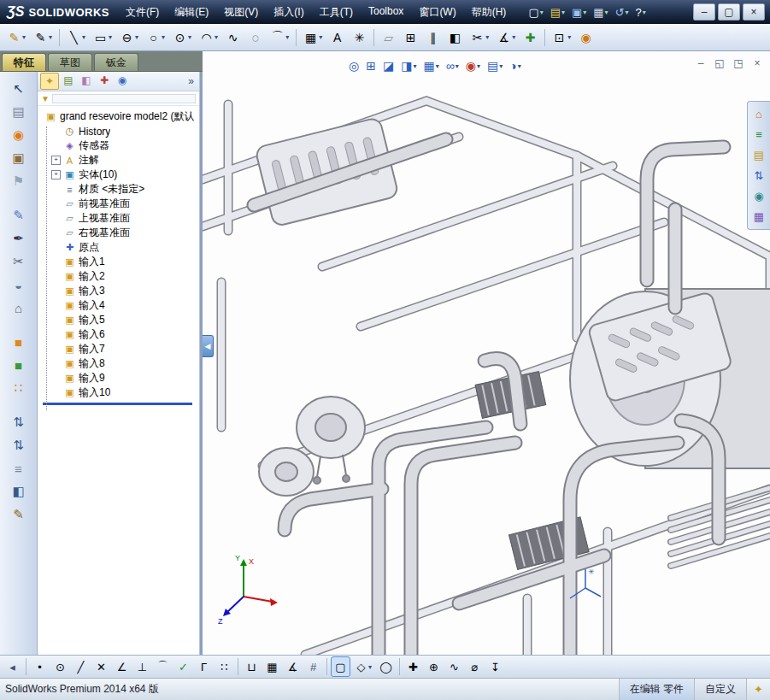  I want to click on perpendicular-button: ⊥, so click(142, 667).